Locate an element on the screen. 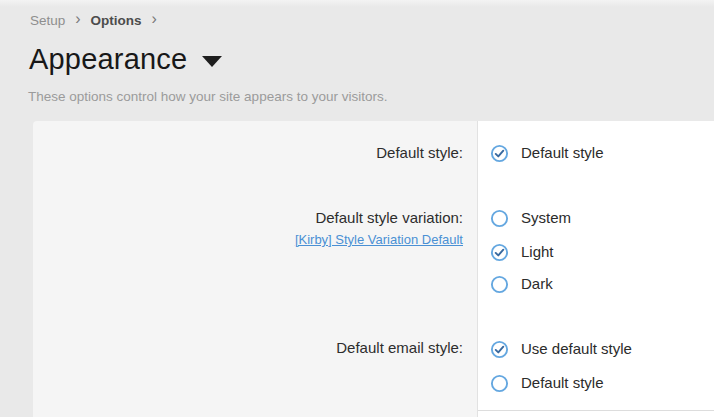 The width and height of the screenshot is (714, 417). breadcrumb-item-options: Options is located at coordinates (116, 20).